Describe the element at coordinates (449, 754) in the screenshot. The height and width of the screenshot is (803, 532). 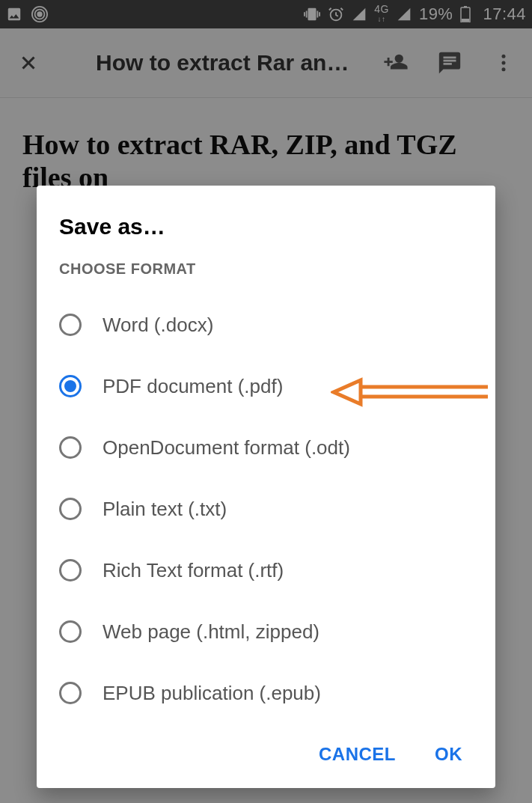
I see `ok-button: OK` at that location.